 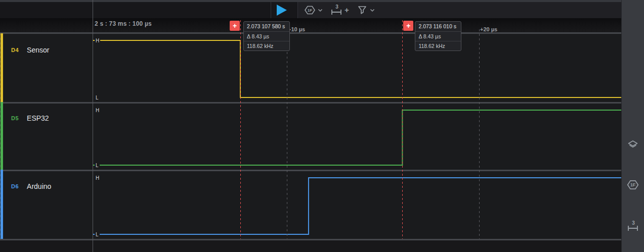 I want to click on layers-button, so click(x=633, y=145).